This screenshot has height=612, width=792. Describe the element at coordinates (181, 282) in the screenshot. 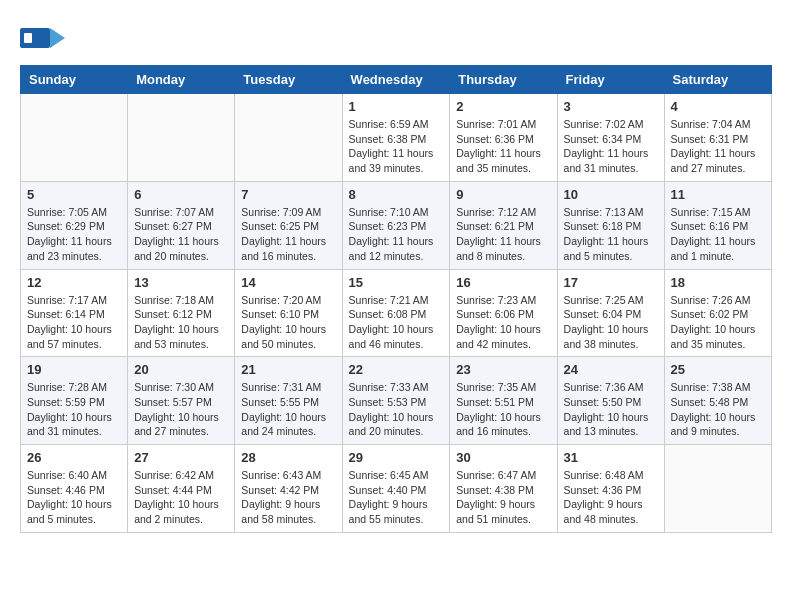

I see `day-number: 13` at that location.